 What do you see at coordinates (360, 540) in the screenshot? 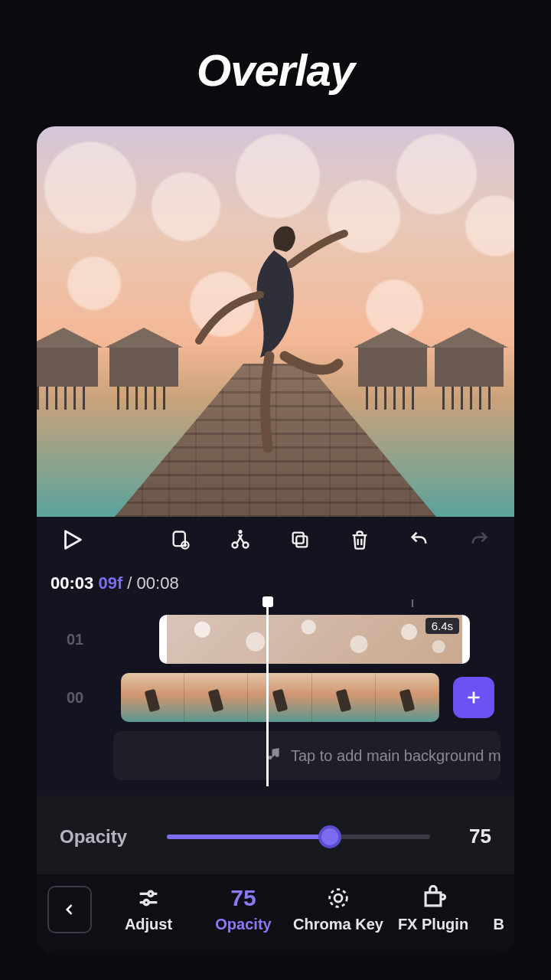
I see `trash-icon` at bounding box center [360, 540].